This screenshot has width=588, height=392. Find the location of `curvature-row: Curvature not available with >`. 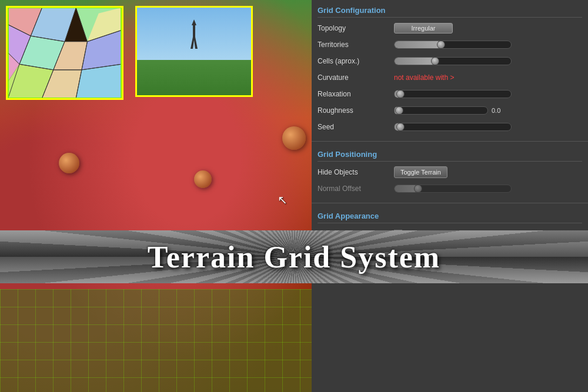

curvature-row: Curvature not available with > is located at coordinates (450, 78).